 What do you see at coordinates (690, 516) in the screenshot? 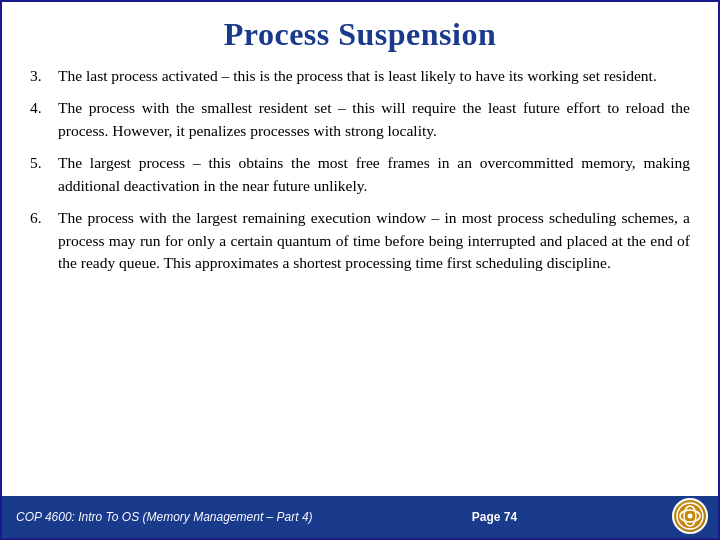
I see `logo-icon` at bounding box center [690, 516].